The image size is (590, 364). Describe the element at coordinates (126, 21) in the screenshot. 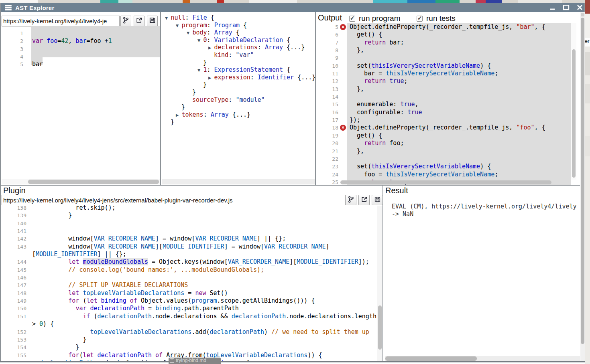

I see `version-fork-icon` at that location.